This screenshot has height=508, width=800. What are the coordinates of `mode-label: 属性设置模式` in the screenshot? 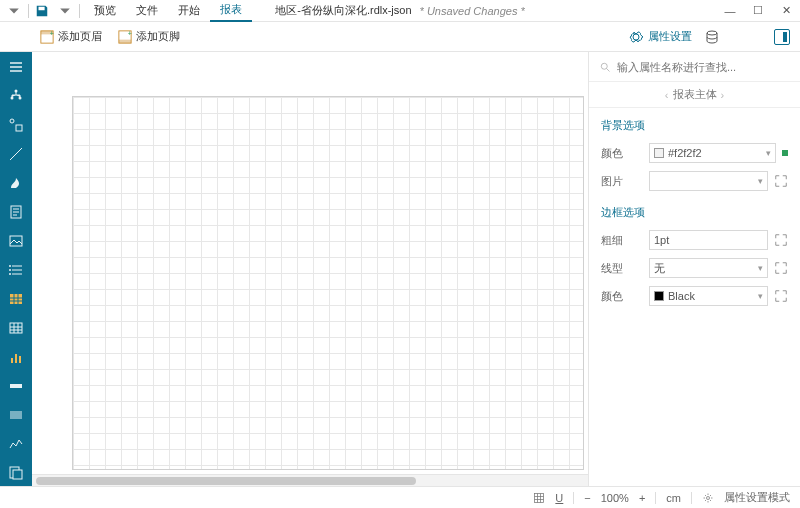 It's located at (757, 498).